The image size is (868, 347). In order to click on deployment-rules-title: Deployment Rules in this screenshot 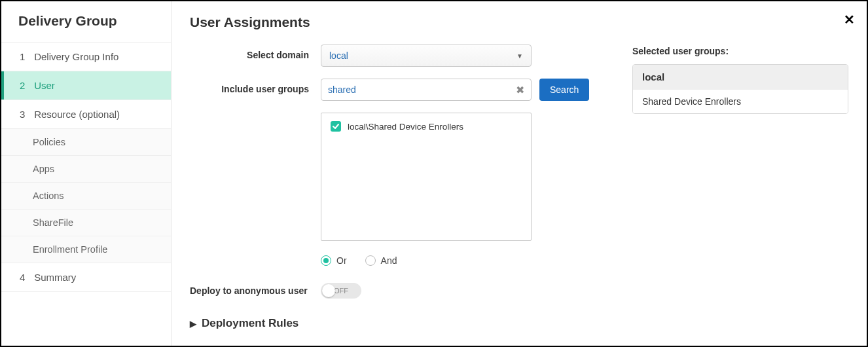, I will do `click(250, 323)`.